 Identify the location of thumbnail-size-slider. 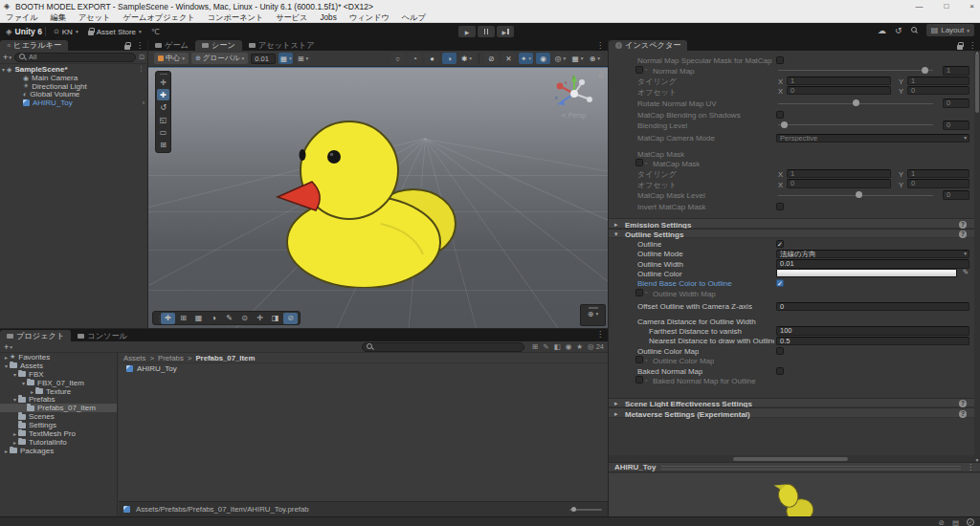
(586, 510).